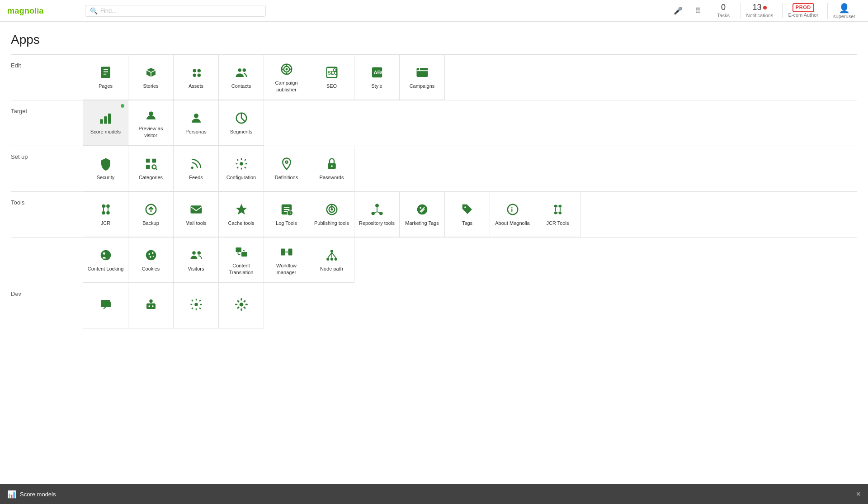 Image resolution: width=868 pixels, height=504 pixels. What do you see at coordinates (241, 306) in the screenshot?
I see `app-tile-dev-app4` at bounding box center [241, 306].